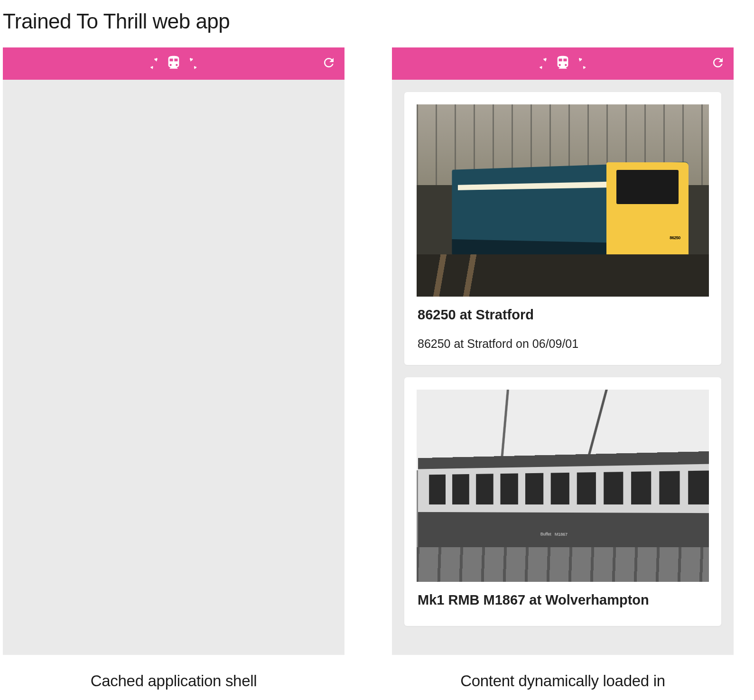  Describe the element at coordinates (563, 315) in the screenshot. I see `card-title: 86250 at Stratford` at that location.